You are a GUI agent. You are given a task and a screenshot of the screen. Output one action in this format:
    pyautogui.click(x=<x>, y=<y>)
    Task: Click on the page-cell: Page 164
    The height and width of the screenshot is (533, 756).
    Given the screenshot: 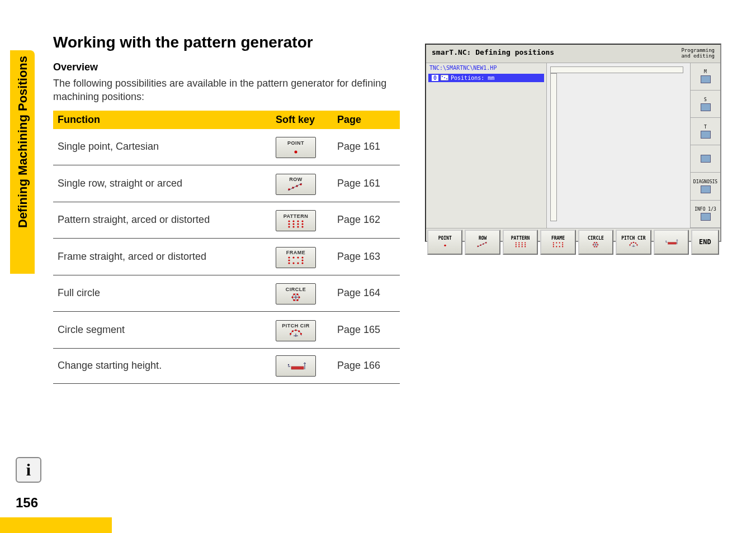 What is the action you would take?
    pyautogui.click(x=366, y=293)
    